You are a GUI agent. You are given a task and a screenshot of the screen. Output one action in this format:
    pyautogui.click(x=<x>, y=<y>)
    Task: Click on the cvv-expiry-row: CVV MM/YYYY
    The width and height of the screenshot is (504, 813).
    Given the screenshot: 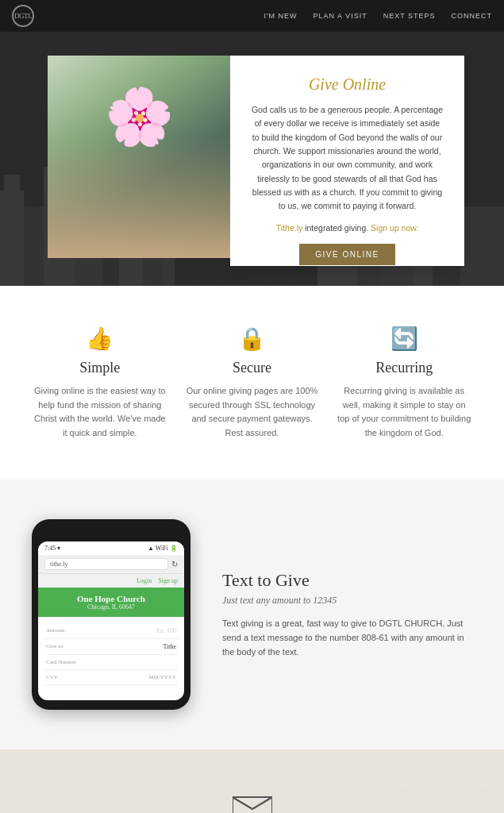 What is the action you would take?
    pyautogui.click(x=111, y=678)
    